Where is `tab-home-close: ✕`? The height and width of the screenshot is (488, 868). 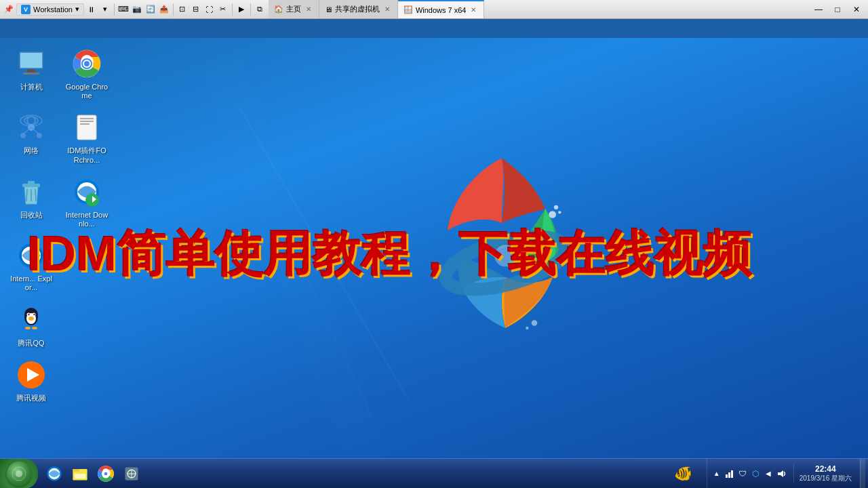 tab-home-close: ✕ is located at coordinates (309, 9).